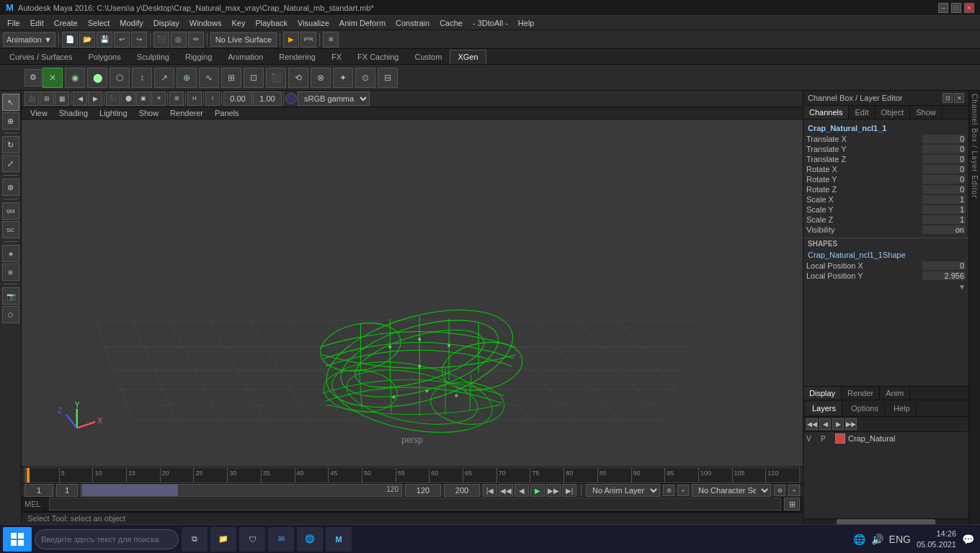  I want to click on prev-start-button: |◀, so click(490, 490).